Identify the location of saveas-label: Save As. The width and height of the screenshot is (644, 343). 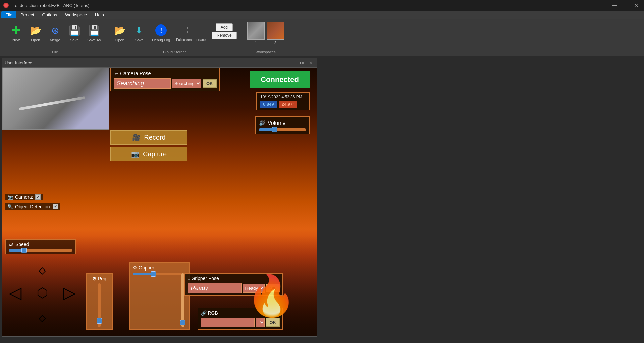
(94, 40).